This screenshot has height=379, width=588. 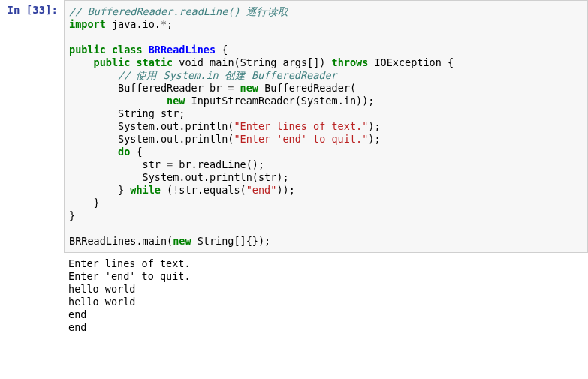 I want to click on output-line: Enter 'end' to quit., so click(x=129, y=276).